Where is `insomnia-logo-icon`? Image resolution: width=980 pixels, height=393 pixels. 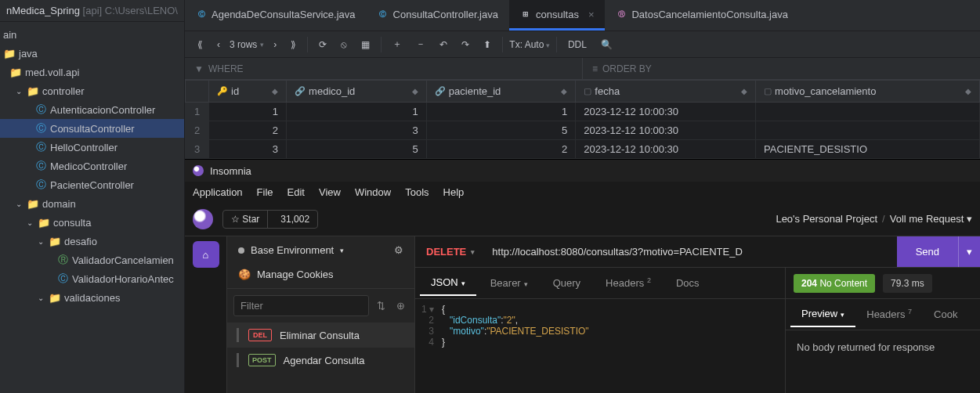
insomnia-logo-icon is located at coordinates (203, 219).